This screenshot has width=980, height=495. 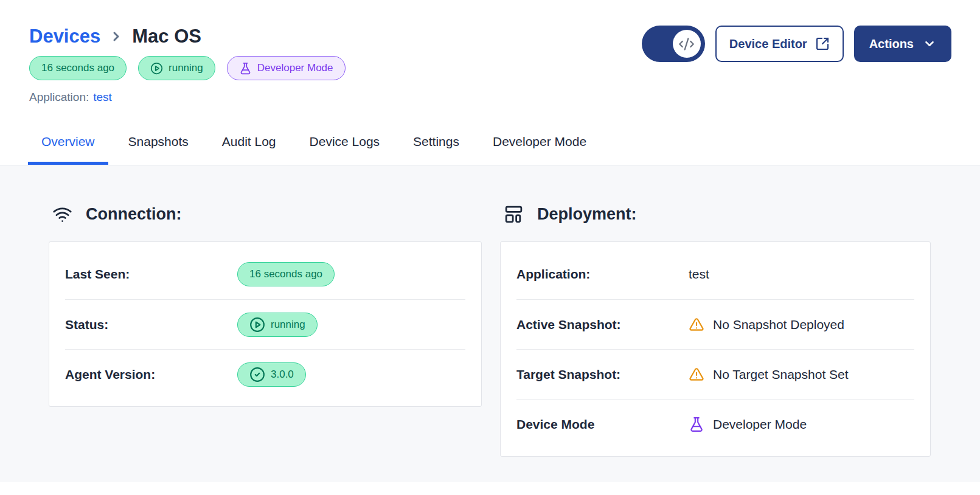 I want to click on connection-heading: Connection:, so click(x=265, y=214).